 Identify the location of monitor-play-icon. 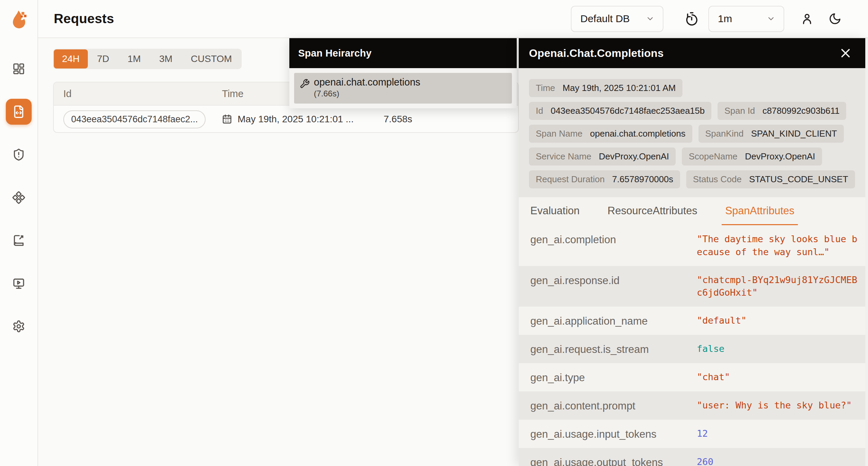
(19, 283).